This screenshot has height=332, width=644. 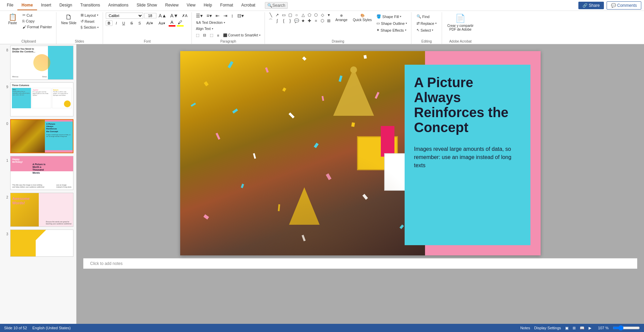 What do you see at coordinates (290, 21) in the screenshot?
I see `shape-brace: }` at bounding box center [290, 21].